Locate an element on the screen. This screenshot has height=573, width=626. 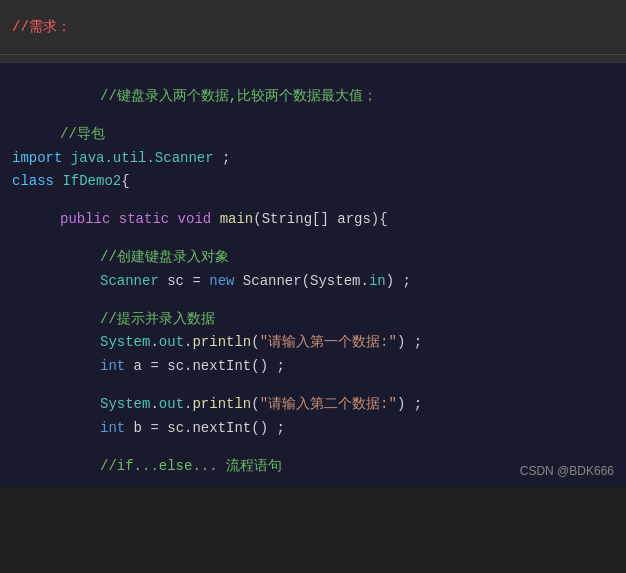
dot2: . is located at coordinates (188, 343).